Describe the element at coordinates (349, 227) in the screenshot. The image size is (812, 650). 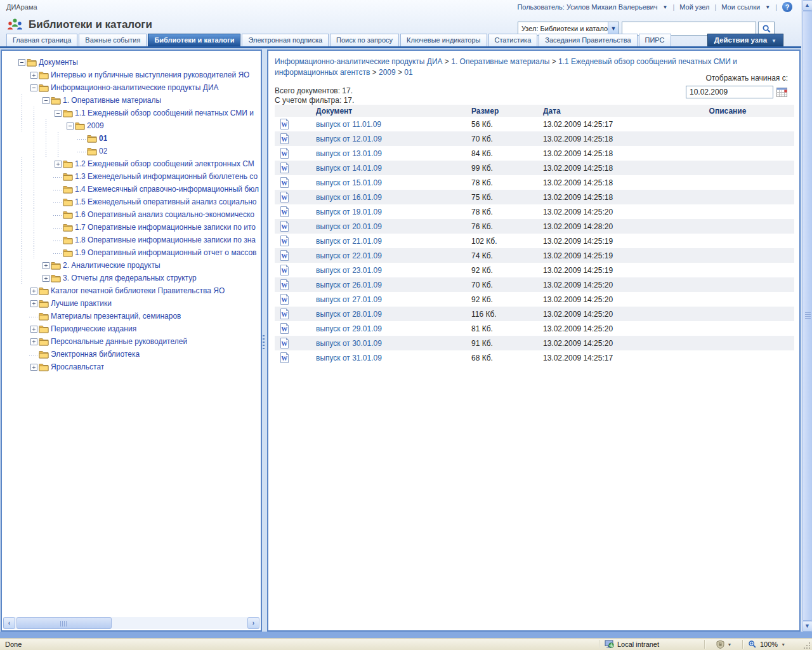
I see `document-link: выпуск от 20.01.09` at that location.